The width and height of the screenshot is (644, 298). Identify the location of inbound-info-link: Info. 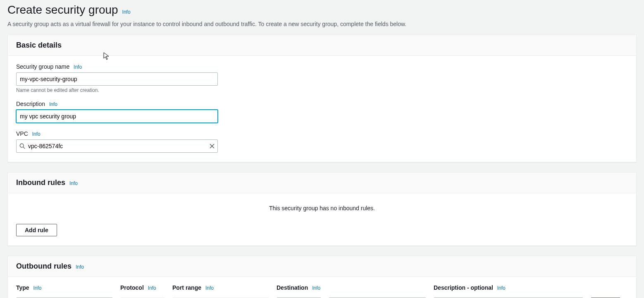
(74, 183).